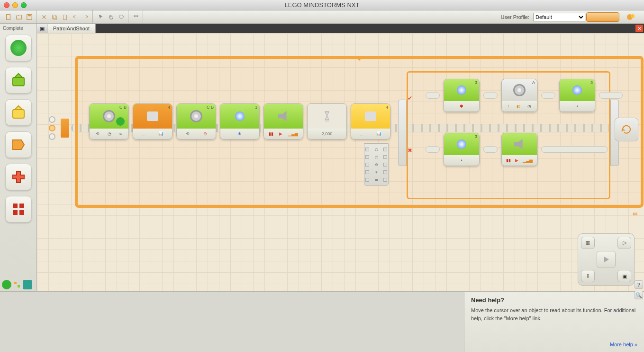  I want to click on palette-flow, so click(18, 145).